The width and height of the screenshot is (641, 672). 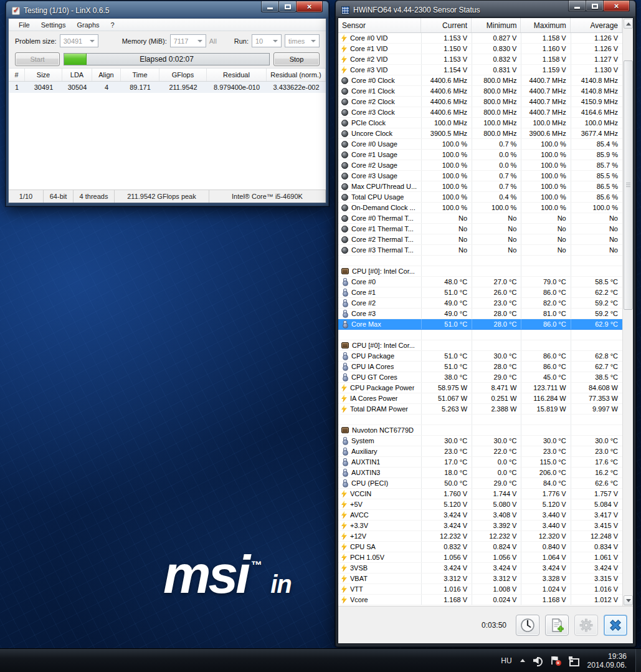 What do you see at coordinates (486, 10) in the screenshot?
I see `hwinfo-titlebar: HWiNFO64 v4.44-2300 Sensor Status ×` at bounding box center [486, 10].